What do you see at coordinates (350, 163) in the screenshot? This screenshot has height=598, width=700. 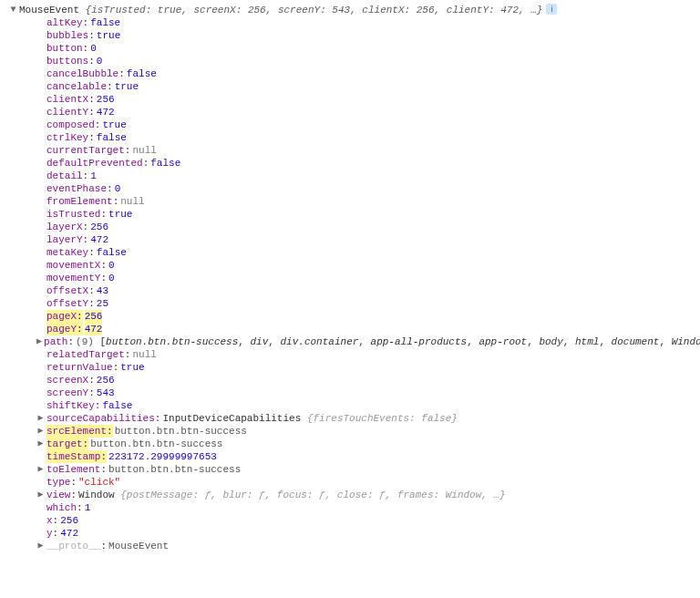 I see `object-property: ▶defaultPrevented: false` at bounding box center [350, 163].